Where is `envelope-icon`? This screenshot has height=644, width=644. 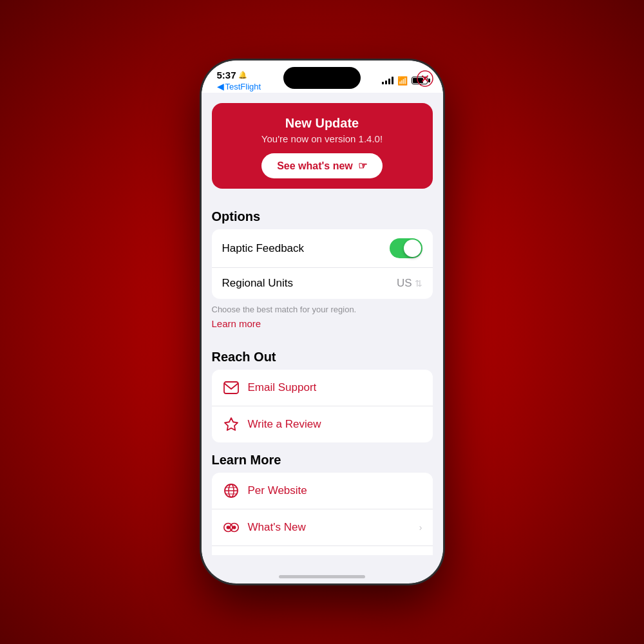
envelope-icon is located at coordinates (231, 388).